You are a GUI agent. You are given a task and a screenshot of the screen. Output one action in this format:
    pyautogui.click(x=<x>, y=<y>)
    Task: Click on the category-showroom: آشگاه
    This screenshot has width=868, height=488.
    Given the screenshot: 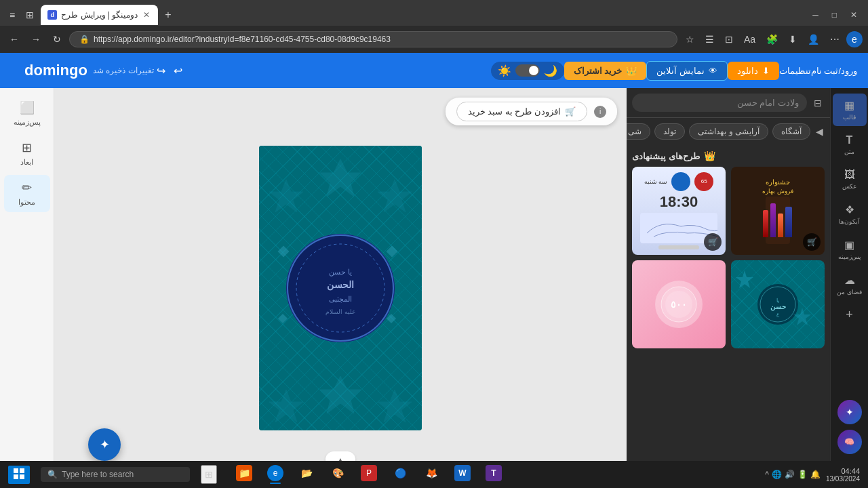 What is the action you would take?
    pyautogui.click(x=791, y=131)
    